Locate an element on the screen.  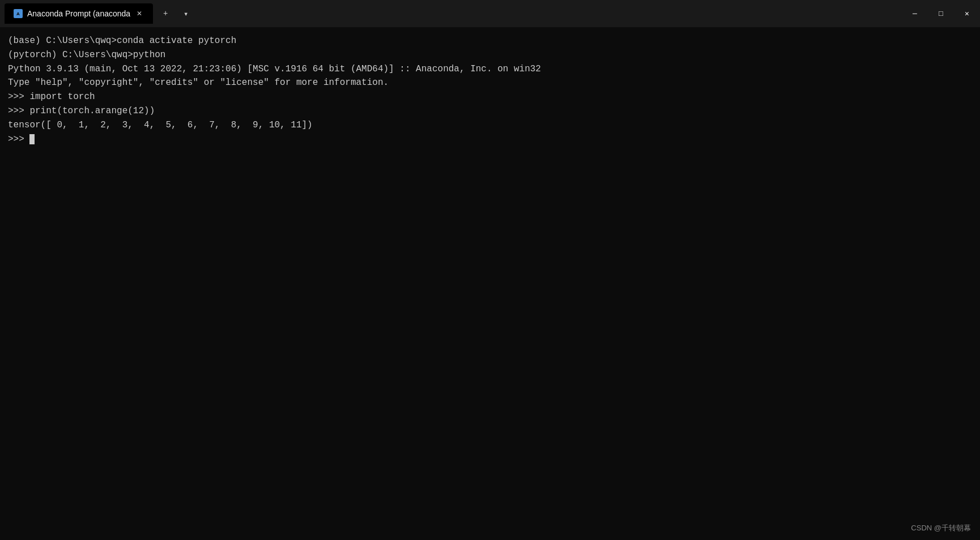
terminal-line-8: tensor([ 0, 1, 2, 3, 4, 5, 6, 7, 8, 9, 1… is located at coordinates (490, 126).